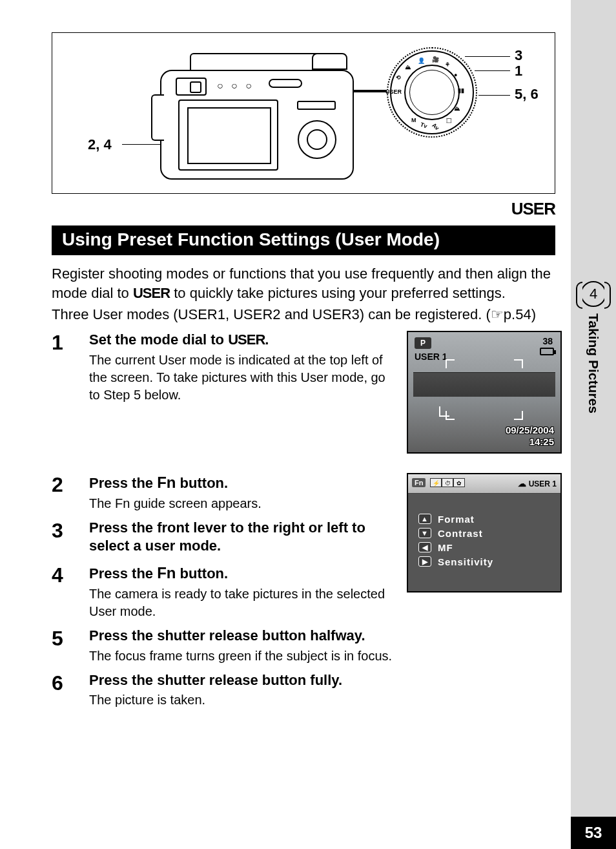 The height and width of the screenshot is (849, 616). What do you see at coordinates (593, 363) in the screenshot?
I see `chapter-title: Taking Pictures` at bounding box center [593, 363].